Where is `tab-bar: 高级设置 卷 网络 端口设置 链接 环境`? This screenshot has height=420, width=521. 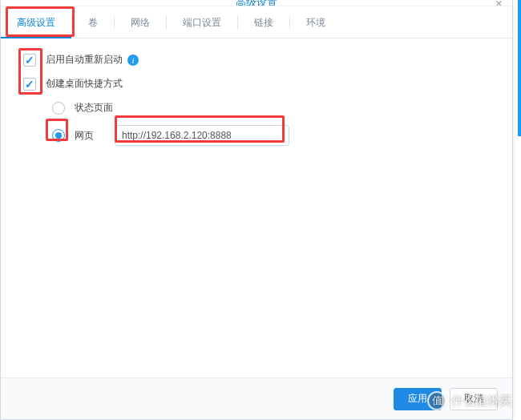 tab-bar: 高级设置 卷 网络 端口设置 链接 环境 is located at coordinates (256, 22).